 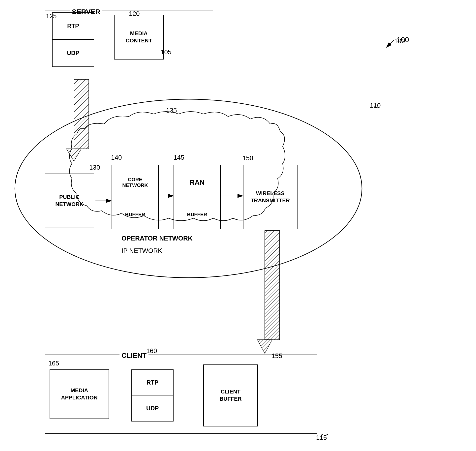 I want to click on core-network-buffer-label: BUFFER, so click(x=135, y=215).